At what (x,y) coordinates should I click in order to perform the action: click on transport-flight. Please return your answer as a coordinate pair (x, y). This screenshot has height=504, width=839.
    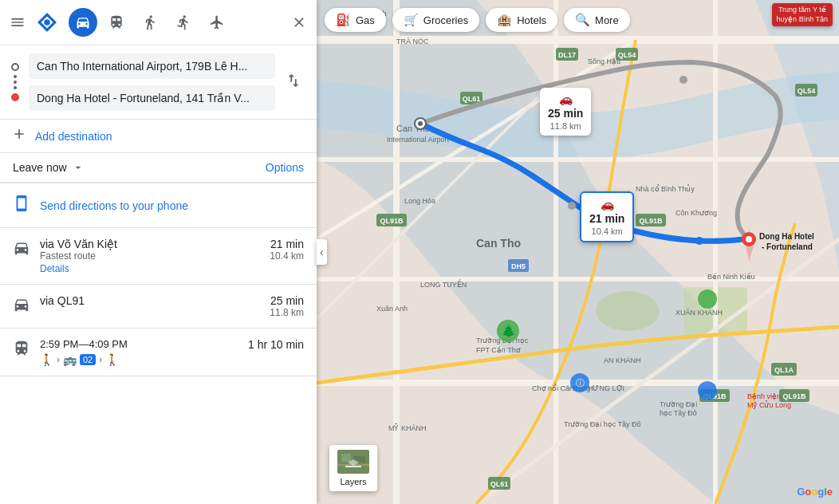
    Looking at the image, I should click on (217, 22).